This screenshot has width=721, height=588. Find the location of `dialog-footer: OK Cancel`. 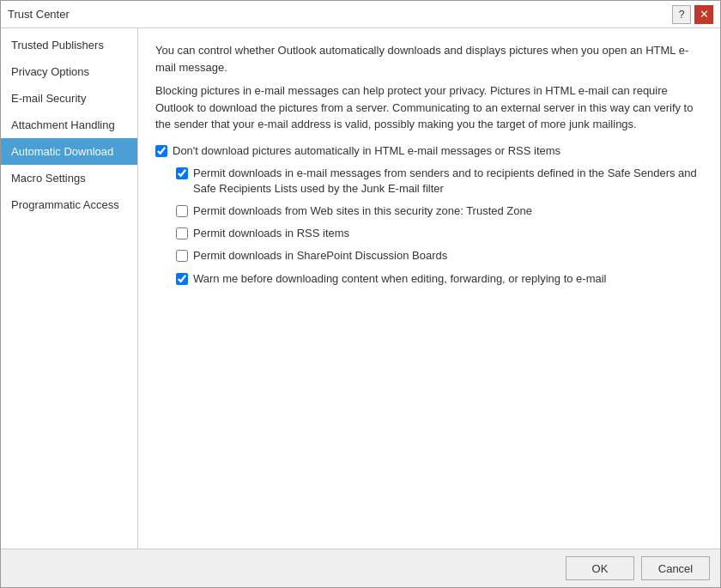

dialog-footer: OK Cancel is located at coordinates (360, 568).